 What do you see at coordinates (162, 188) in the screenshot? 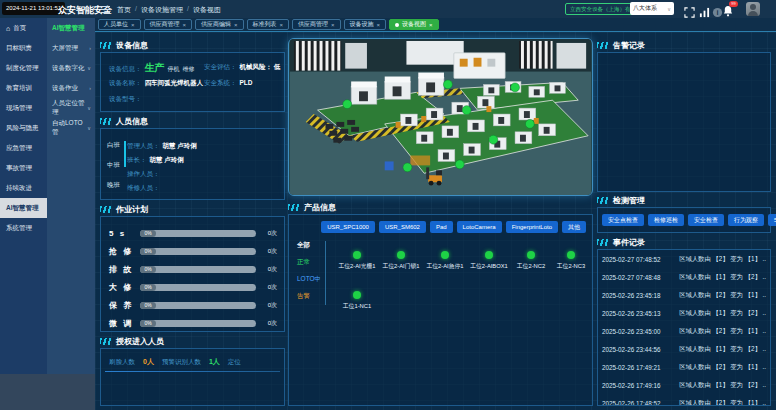
I see `maintainer-row: 维修人员：` at bounding box center [162, 188].